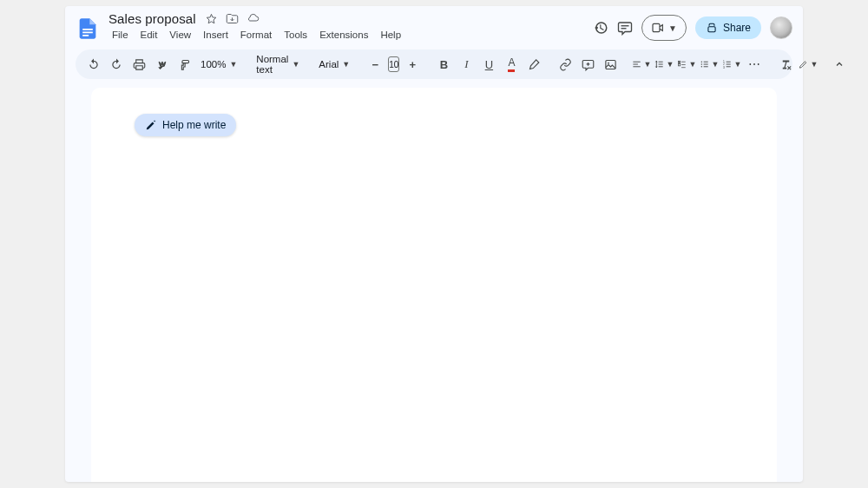 This screenshot has width=868, height=488. I want to click on increase-font-icon: +, so click(412, 64).